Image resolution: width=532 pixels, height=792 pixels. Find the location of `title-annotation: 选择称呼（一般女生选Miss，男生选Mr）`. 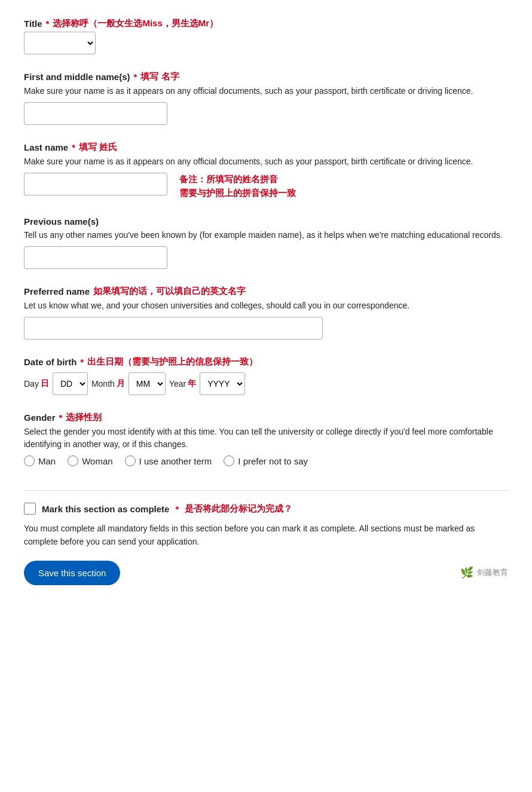

title-annotation: 选择称呼（一般女生选Miss，男生选Mr） is located at coordinates (135, 24).